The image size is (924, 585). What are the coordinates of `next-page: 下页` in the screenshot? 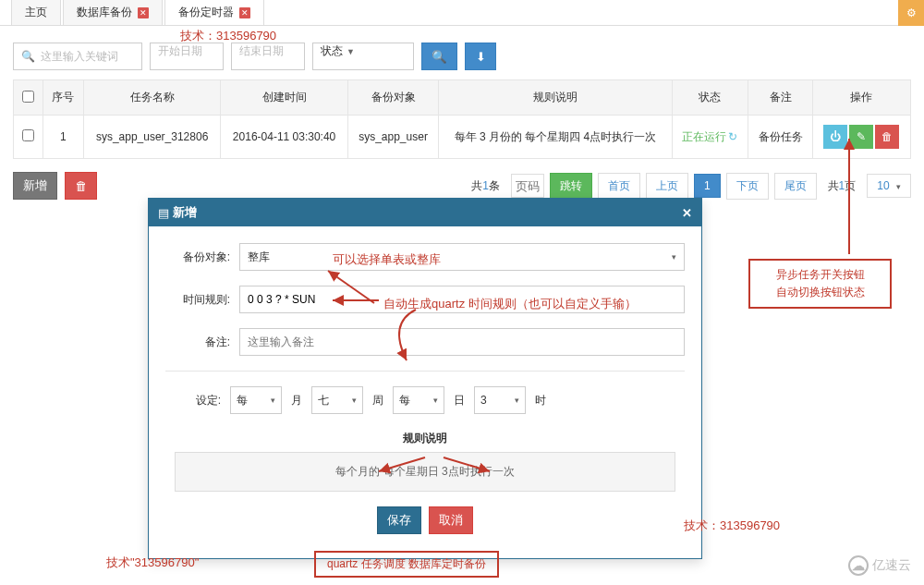 It's located at (748, 187).